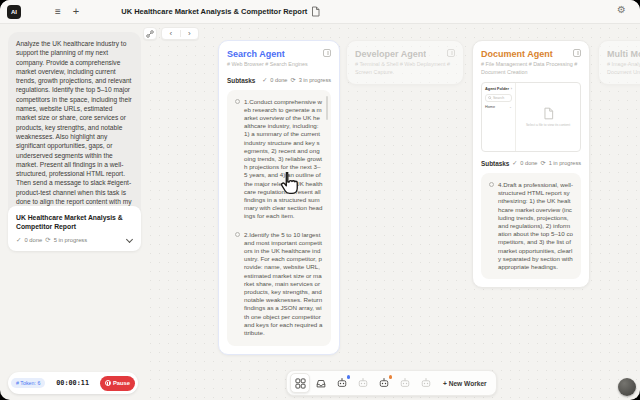 Image resolution: width=640 pixels, height=400 pixels. Describe the element at coordinates (499, 117) in the screenshot. I see `file-browser-sidebar: Agent Folder › Search Home ⌄` at that location.